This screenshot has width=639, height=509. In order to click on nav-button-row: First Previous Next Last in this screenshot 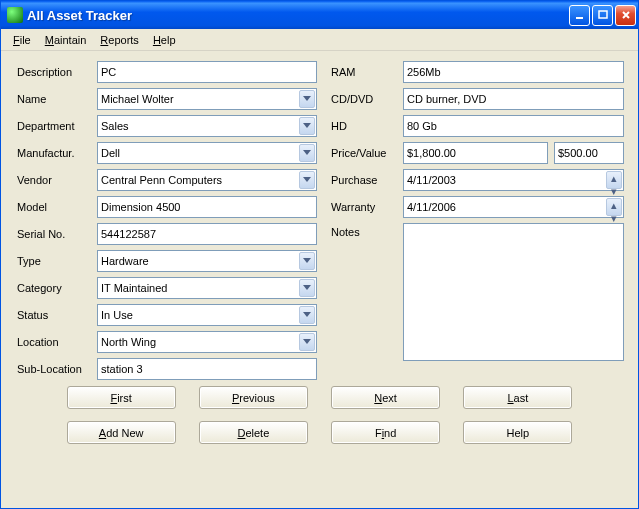, I will do `click(320, 398)`.